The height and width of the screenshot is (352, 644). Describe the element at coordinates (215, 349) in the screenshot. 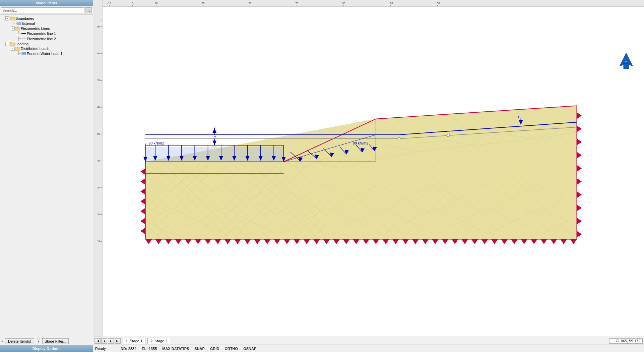

I see `grid-label: GRID` at that location.